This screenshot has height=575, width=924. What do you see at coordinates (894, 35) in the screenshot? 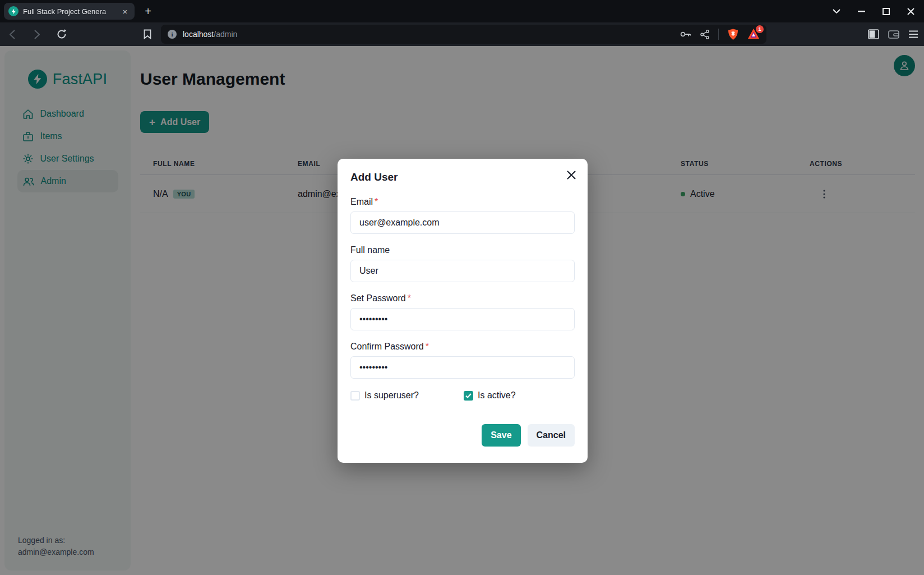
I see `wallet-icon` at bounding box center [894, 35].